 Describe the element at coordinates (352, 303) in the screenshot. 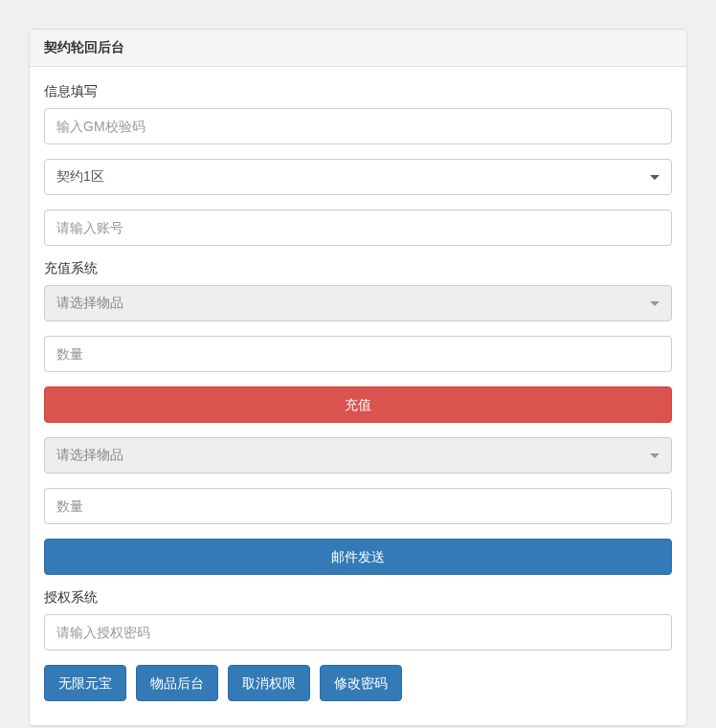

I see `item-select-1-value: 请选择物品` at that location.